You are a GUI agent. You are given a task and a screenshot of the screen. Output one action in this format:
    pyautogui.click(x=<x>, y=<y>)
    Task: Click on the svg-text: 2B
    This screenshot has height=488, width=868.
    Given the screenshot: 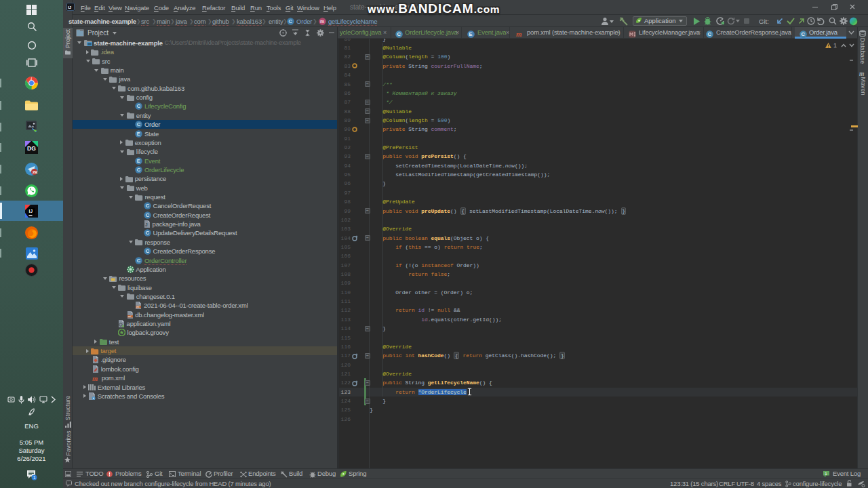 What is the action you would take?
    pyautogui.click(x=35, y=172)
    